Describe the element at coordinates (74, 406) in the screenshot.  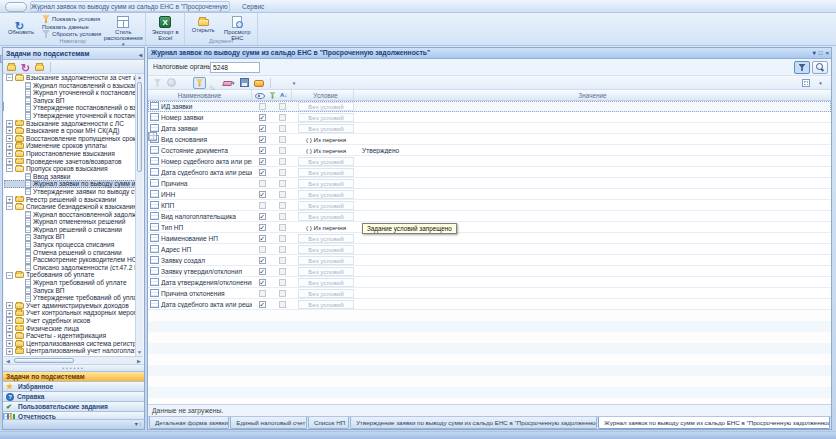
I see `nav-item-user-tasks: Пользовательские задания` at that location.